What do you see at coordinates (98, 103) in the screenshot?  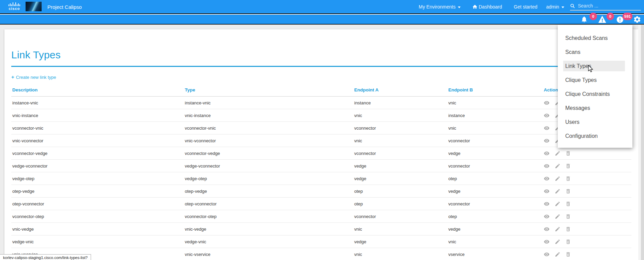 I see `cell-description: instance-vnic` at bounding box center [98, 103].